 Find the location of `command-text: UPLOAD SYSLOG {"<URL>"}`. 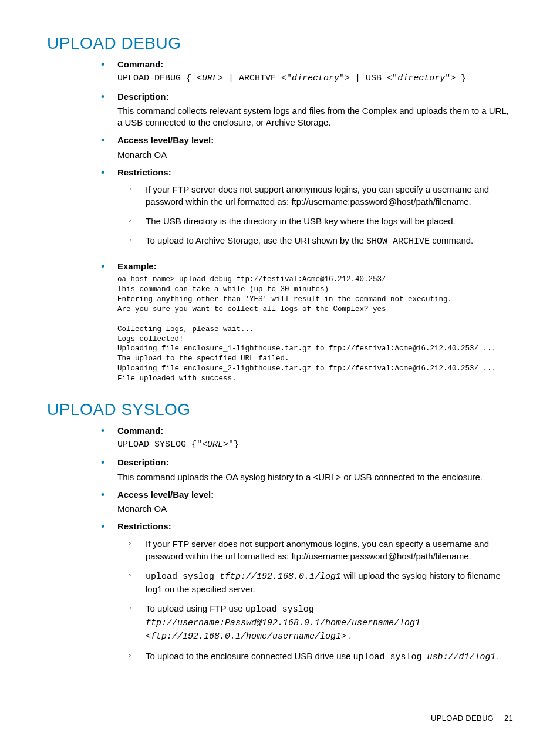

command-text: UPLOAD SYSLOG {"<URL>"} is located at coordinates (315, 445).